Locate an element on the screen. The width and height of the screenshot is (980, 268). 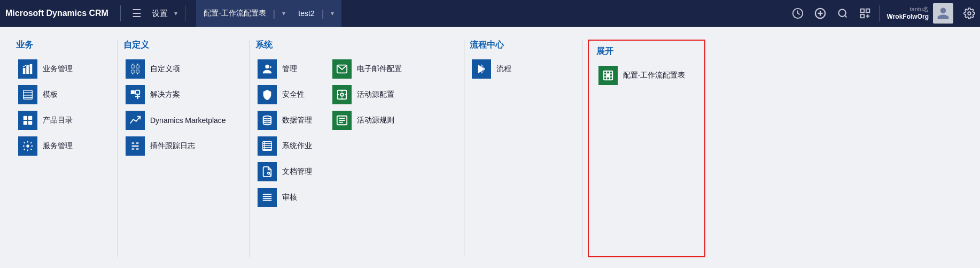
data-management-icon is located at coordinates (267, 120).